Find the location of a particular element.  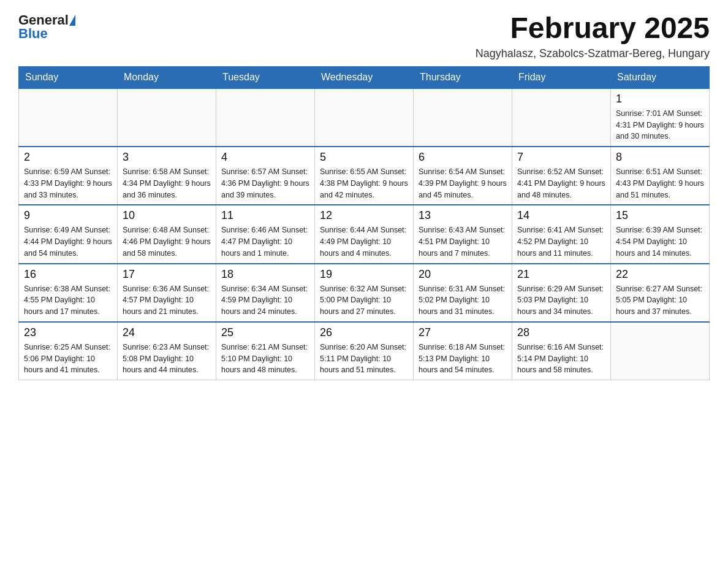

day-number: 9 is located at coordinates (68, 216).